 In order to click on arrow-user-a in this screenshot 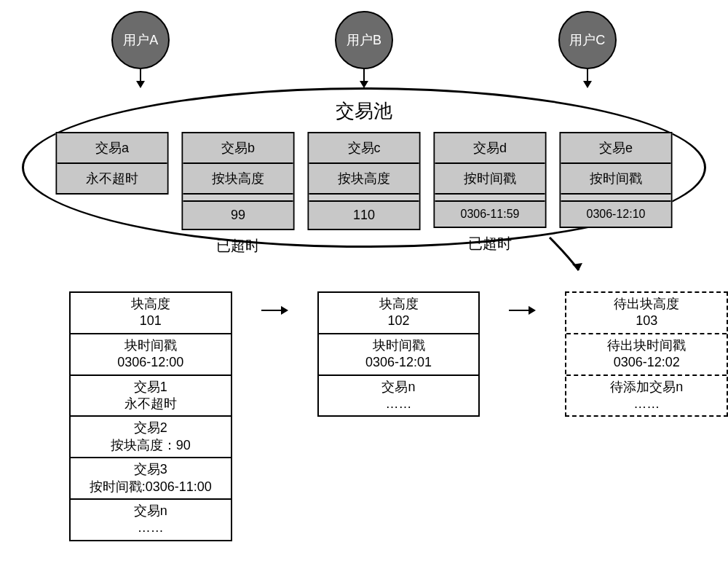, I will do `click(141, 78)`.